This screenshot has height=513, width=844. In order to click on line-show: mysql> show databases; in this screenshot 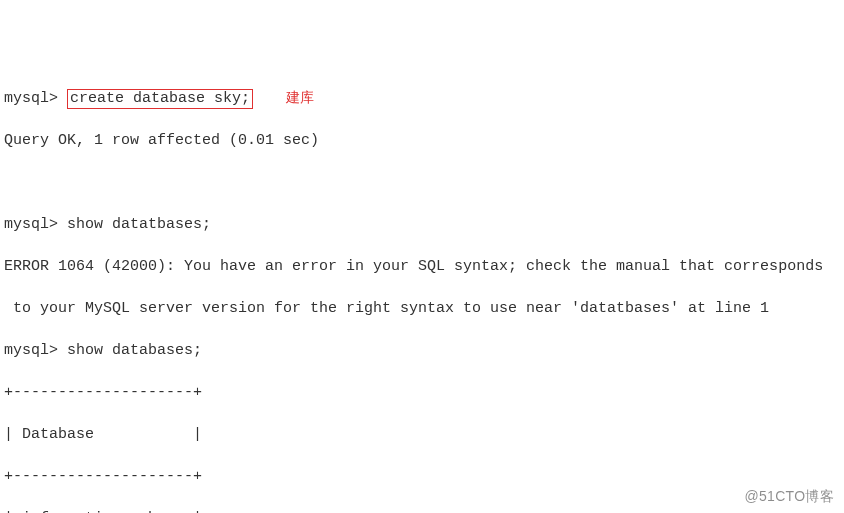, I will do `click(424, 350)`.